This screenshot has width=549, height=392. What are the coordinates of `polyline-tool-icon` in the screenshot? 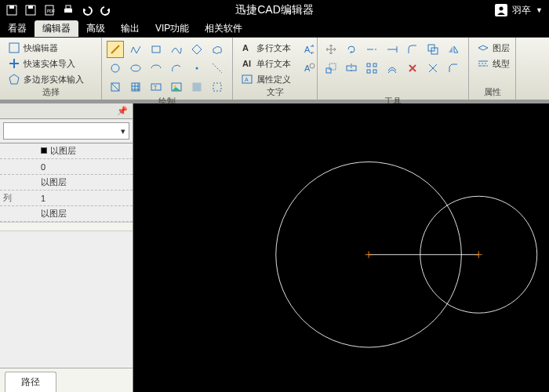 It's located at (136, 49).